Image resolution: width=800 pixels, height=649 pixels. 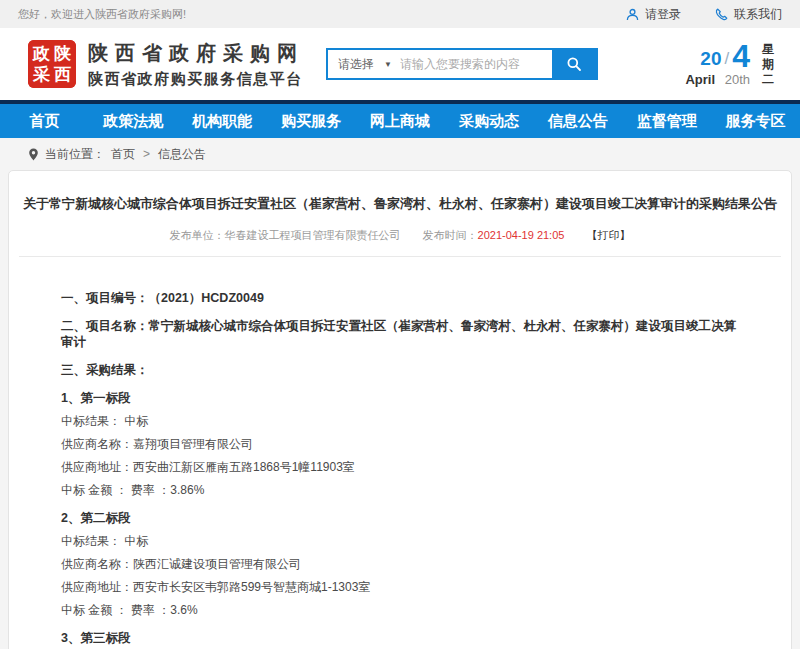 I want to click on search-category-select: 请选择 ▼, so click(x=364, y=64).